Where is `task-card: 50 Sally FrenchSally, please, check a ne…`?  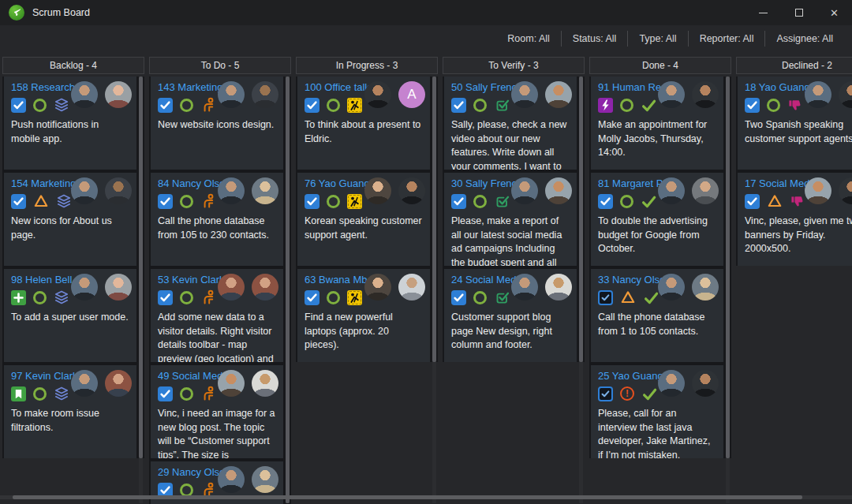 task-card: 50 Sally FrenchSally, please, check a ne… is located at coordinates (510, 123).